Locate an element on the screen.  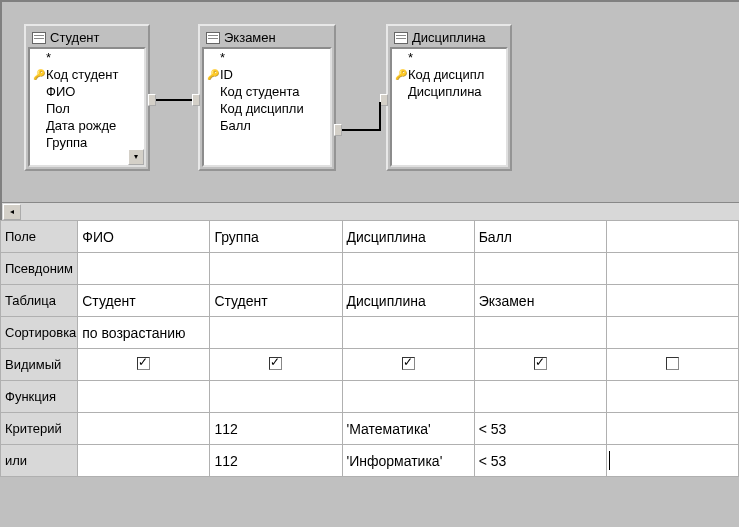
field-row: 🔑Код студент is located at coordinates (87, 74).